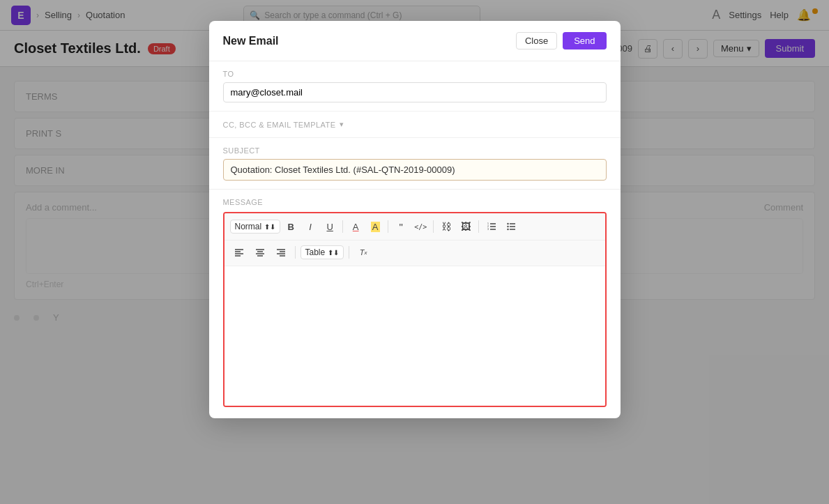  Describe the element at coordinates (370, 41) in the screenshot. I see `modal-title: New Email` at that location.